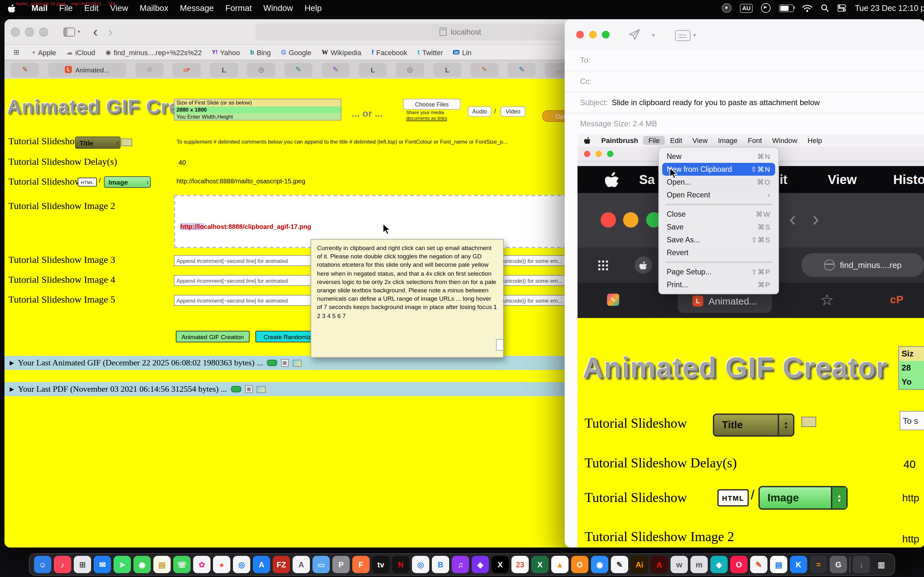 This screenshot has width=924, height=577. I want to click on dock-icon: P, so click(341, 565).